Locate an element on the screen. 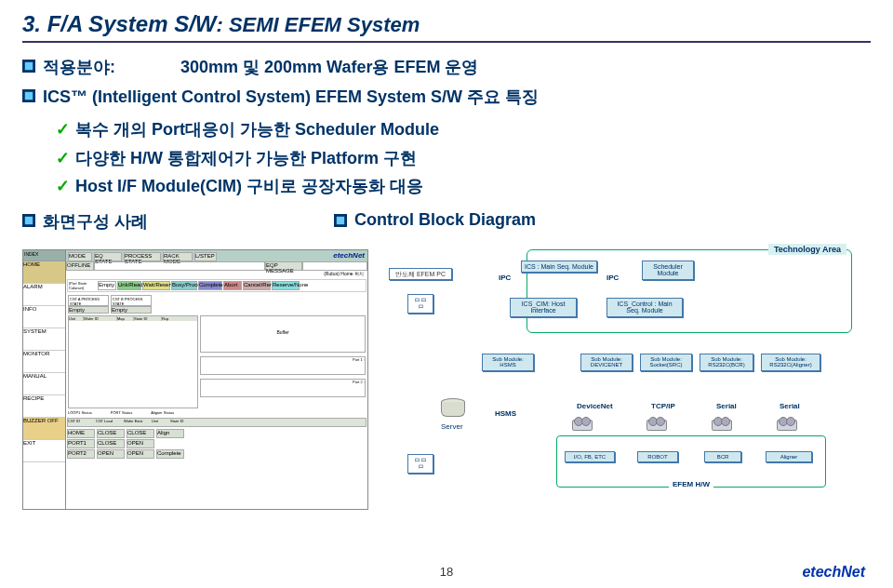 Image resolution: width=893 pixels, height=588 pixels. section1-label: 적용분야: is located at coordinates (79, 67).